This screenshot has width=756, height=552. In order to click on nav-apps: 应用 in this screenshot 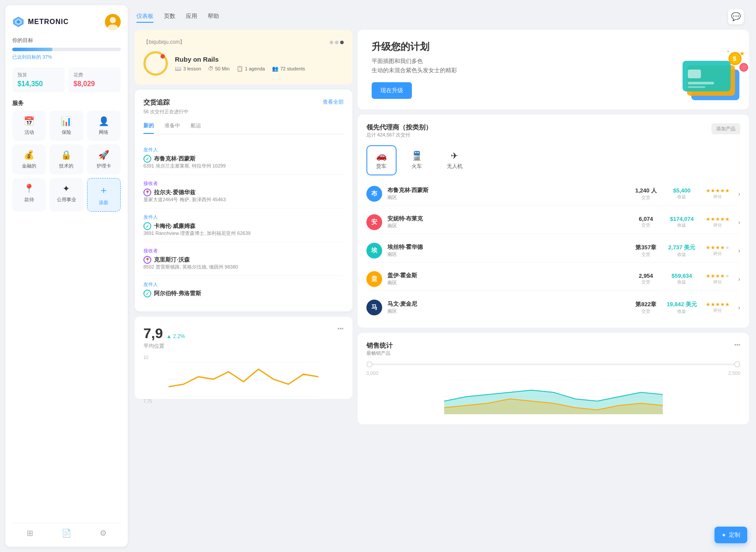, I will do `click(192, 17)`.